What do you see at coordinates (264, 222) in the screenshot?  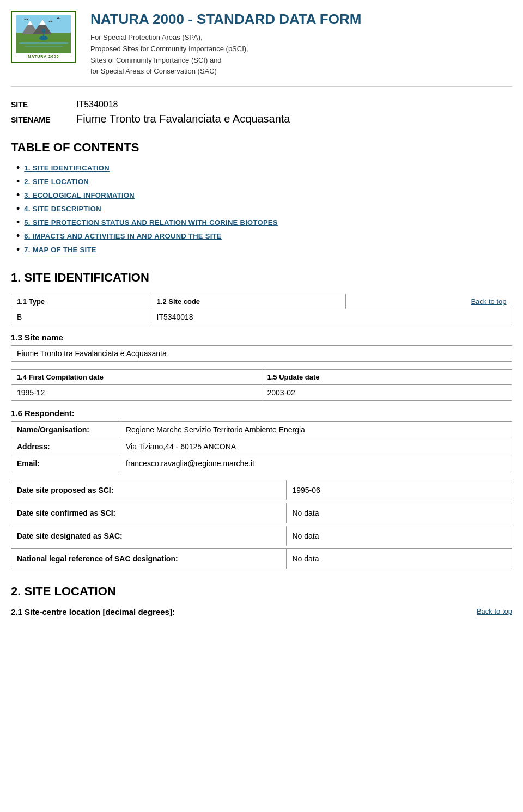 I see `toc-item-5: 5. SITE PROTECTION STATUS AND RELATION W…` at bounding box center [264, 222].